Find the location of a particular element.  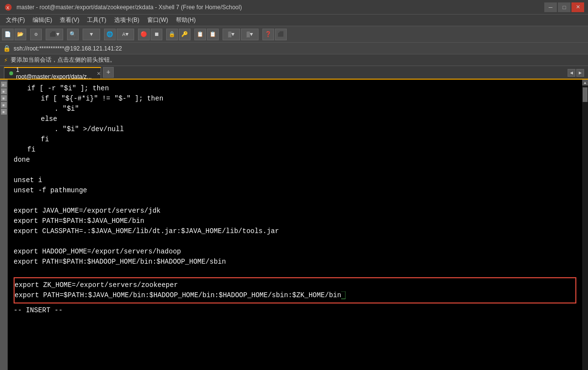

tab-prev-button: ◀ is located at coordinates (571, 73).